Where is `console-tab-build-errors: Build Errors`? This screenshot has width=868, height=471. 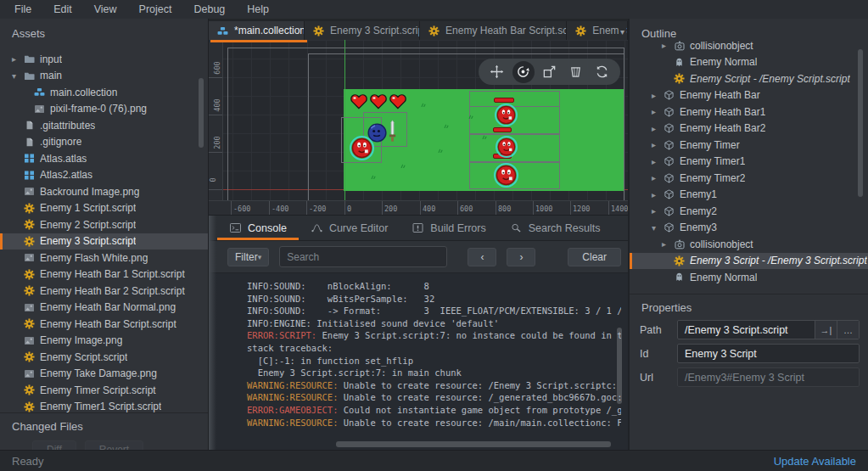
console-tab-build-errors: Build Errors is located at coordinates (448, 227).